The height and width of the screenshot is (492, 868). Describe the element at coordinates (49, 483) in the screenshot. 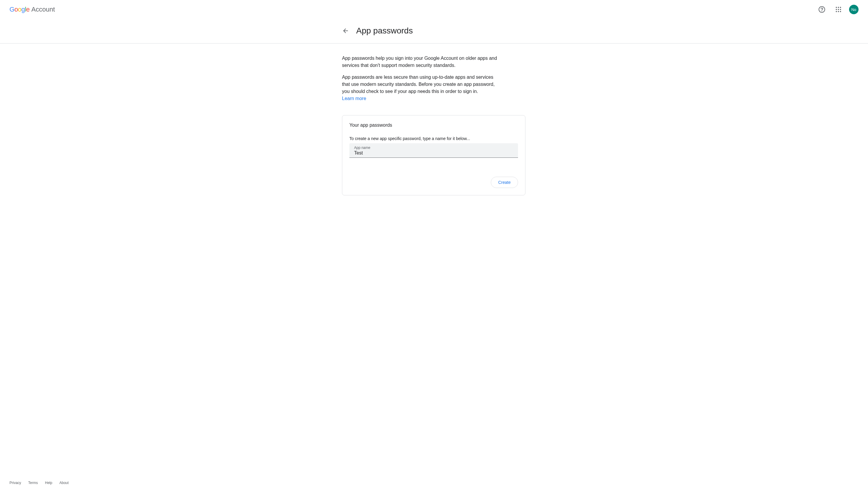

I see `footer-help-link: Help` at that location.